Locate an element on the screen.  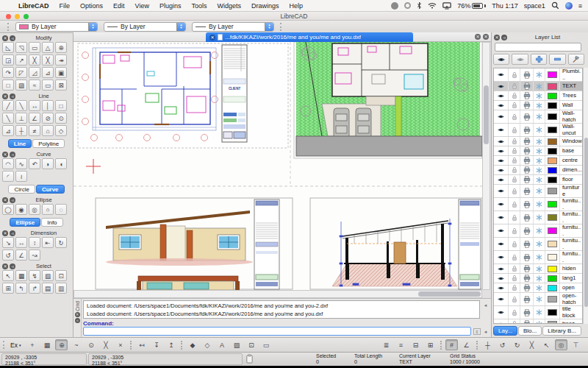
spotlight-icon is located at coordinates (556, 6).